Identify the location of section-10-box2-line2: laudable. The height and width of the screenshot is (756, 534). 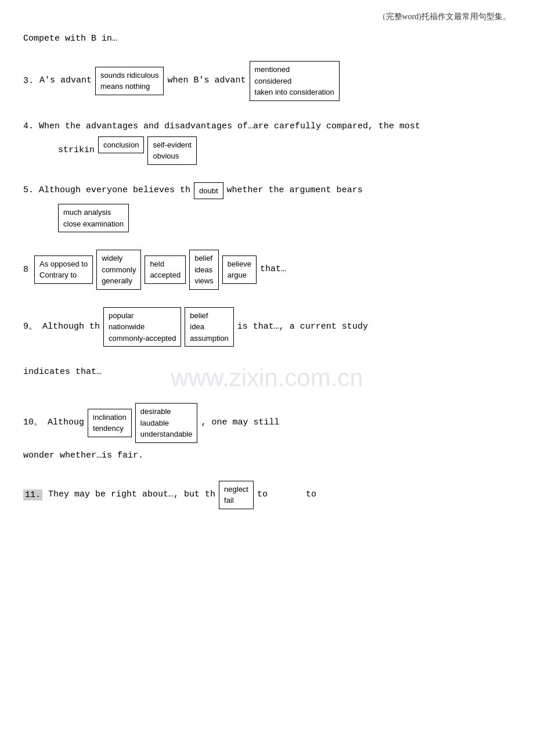
(167, 423).